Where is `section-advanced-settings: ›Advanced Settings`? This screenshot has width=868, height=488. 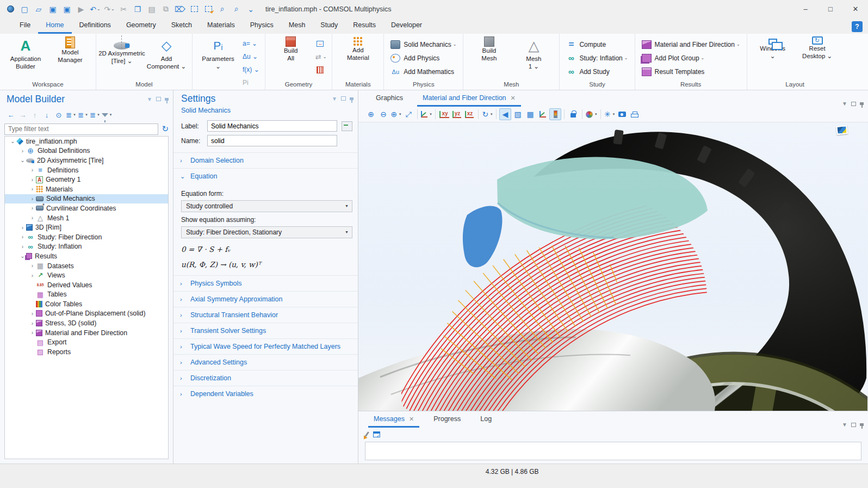 section-advanced-settings: ›Advanced Settings is located at coordinates (265, 362).